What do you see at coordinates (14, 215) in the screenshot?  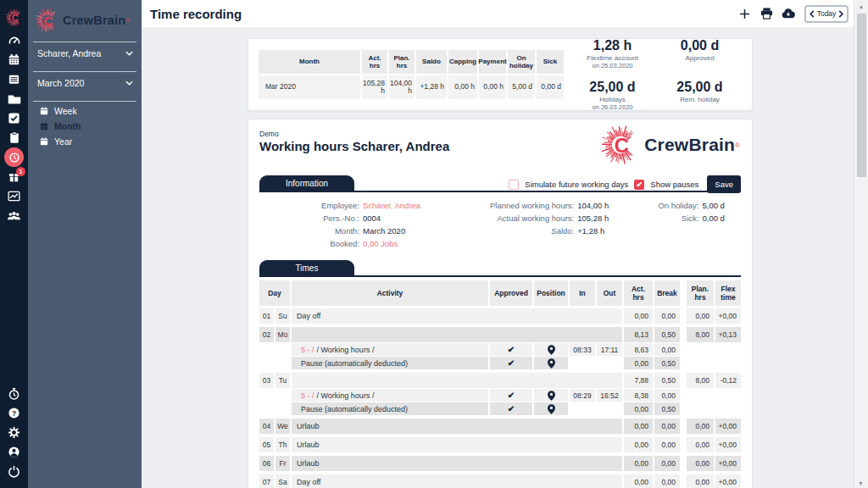 I see `users-icon` at bounding box center [14, 215].